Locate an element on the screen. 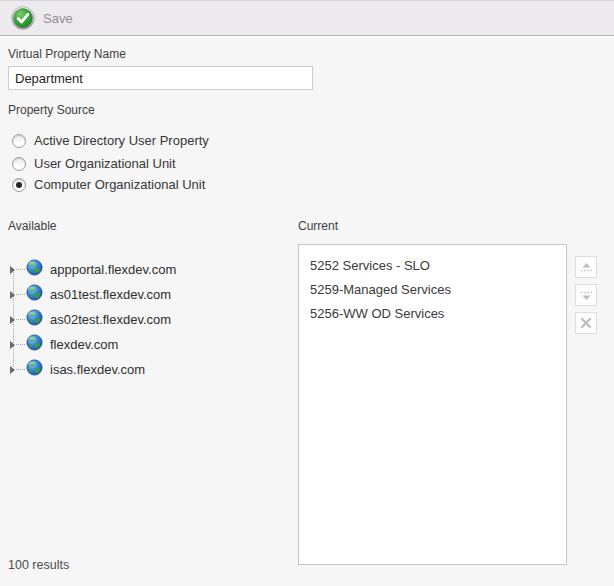  tree-item-label: isas.flexdev.com is located at coordinates (98, 370).